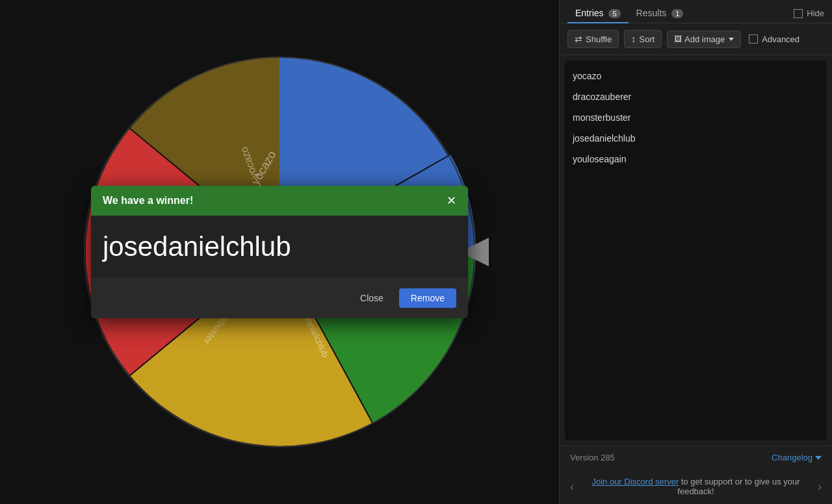 This screenshot has height=504, width=832. Describe the element at coordinates (280, 252) in the screenshot. I see `winner-modal: We have a winner! ✕ josedanielchlub Clos…` at that location.